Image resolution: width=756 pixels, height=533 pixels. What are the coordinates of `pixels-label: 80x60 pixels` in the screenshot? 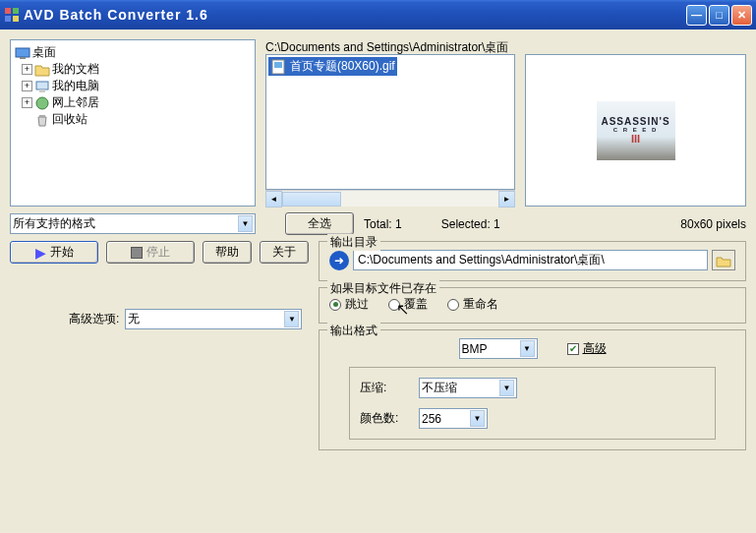 It's located at (714, 224).